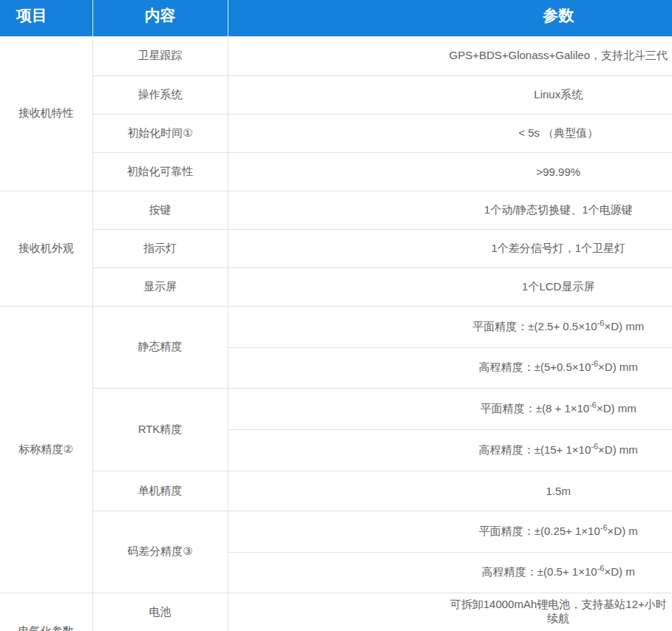 The image size is (672, 631). I want to click on content-cell: 卫星跟踪, so click(160, 56).